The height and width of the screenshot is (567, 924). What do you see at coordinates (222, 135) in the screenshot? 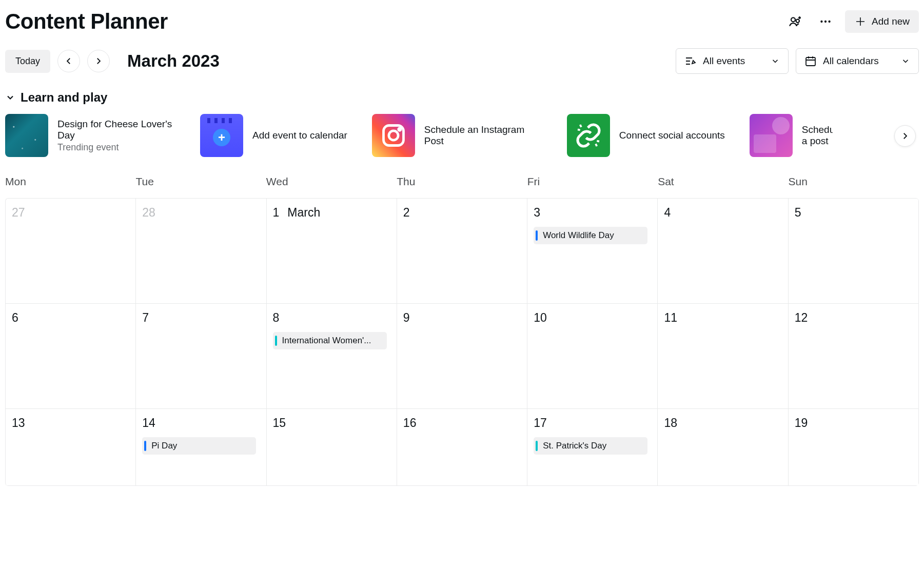
I see `calendar-add-thumb` at bounding box center [222, 135].